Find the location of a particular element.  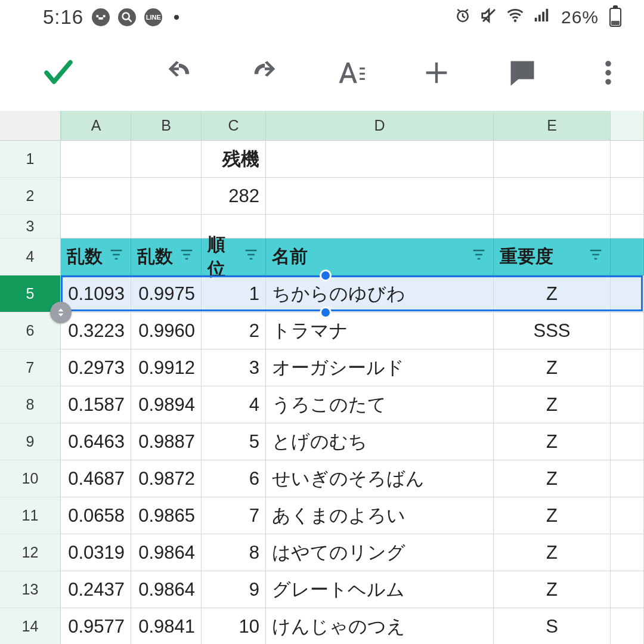

undo-button is located at coordinates (179, 73).